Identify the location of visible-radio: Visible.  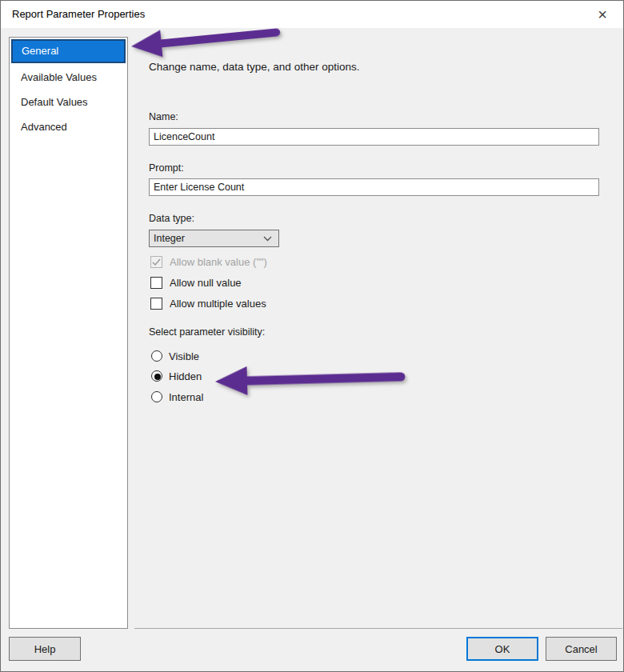
(175, 356).